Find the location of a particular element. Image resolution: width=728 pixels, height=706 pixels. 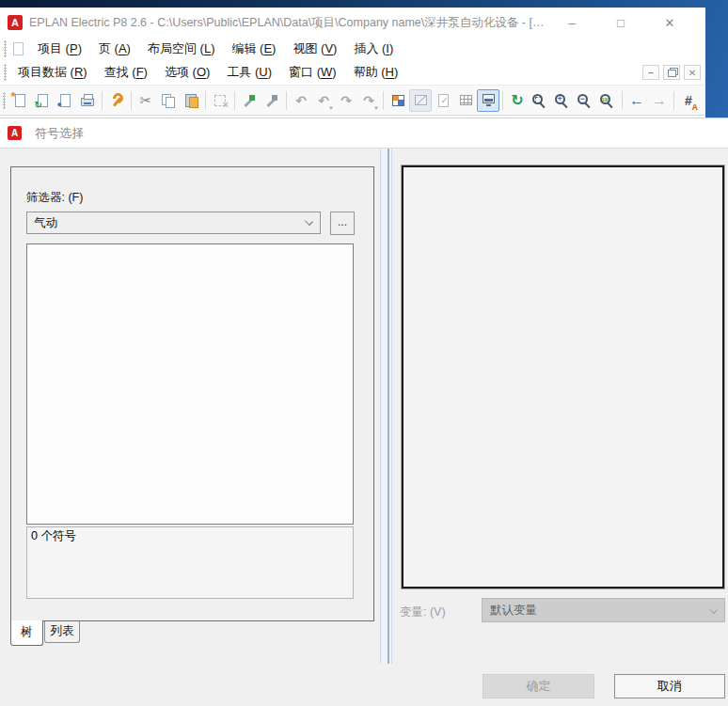

zoom-100-button is located at coordinates (608, 101).